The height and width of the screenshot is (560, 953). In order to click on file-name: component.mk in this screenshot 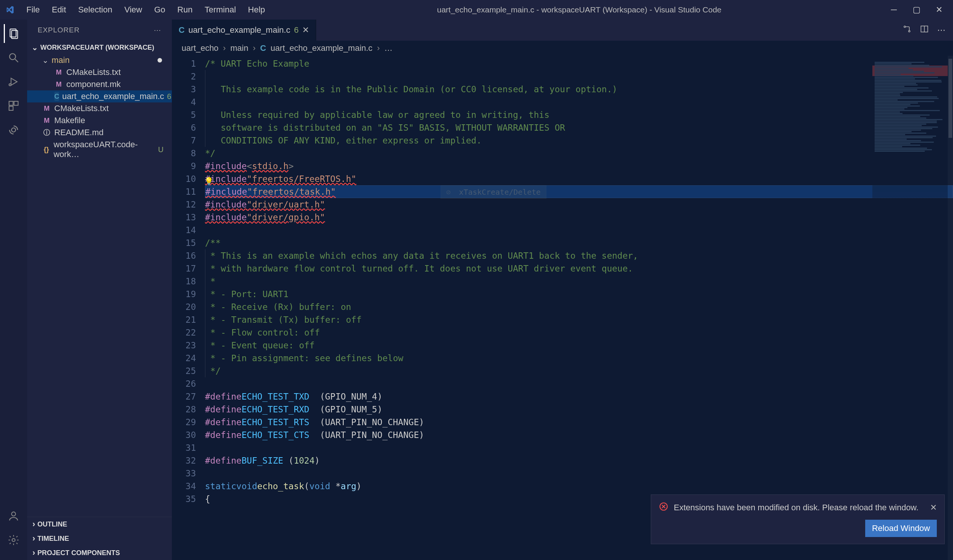, I will do `click(93, 84)`.